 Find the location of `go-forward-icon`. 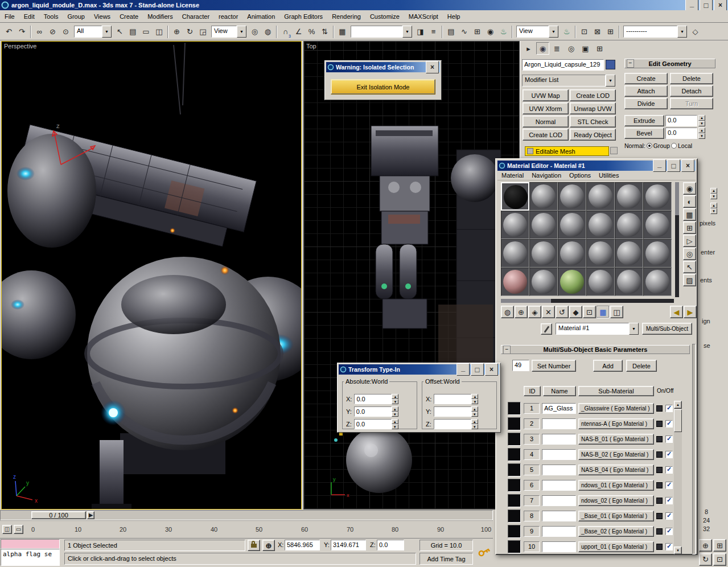

go-forward-icon is located at coordinates (690, 312).